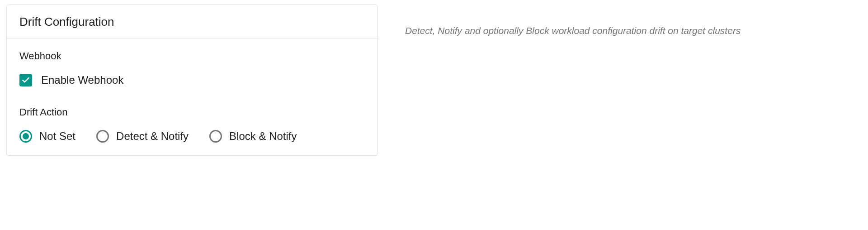 This screenshot has width=868, height=230. What do you see at coordinates (47, 136) in the screenshot?
I see `radio-option-not-set: Not Set` at bounding box center [47, 136].